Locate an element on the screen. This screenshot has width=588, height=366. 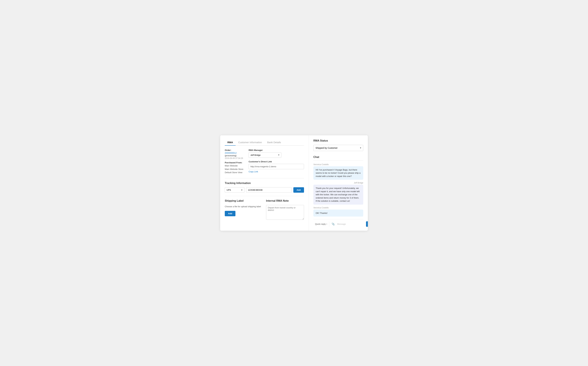
tab-bank-details: Bank Details is located at coordinates (274, 142).